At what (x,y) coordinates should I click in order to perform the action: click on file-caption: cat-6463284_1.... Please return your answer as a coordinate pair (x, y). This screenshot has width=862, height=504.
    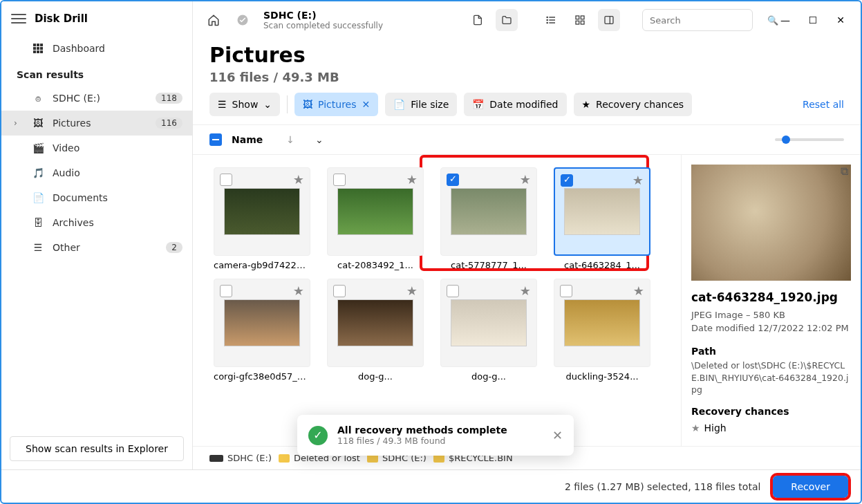
    Looking at the image, I should click on (602, 265).